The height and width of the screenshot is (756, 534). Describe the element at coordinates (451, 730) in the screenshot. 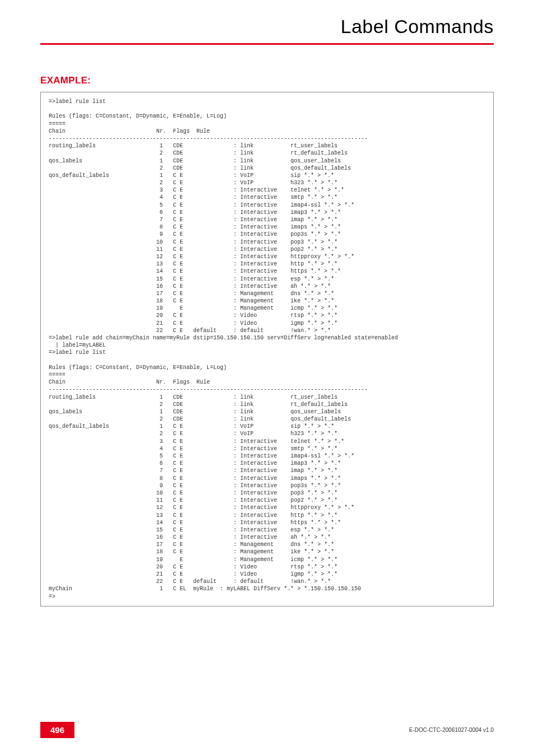

I see `doc-id: E-DOC-CTC-20061027-0004 v1.0` at that location.